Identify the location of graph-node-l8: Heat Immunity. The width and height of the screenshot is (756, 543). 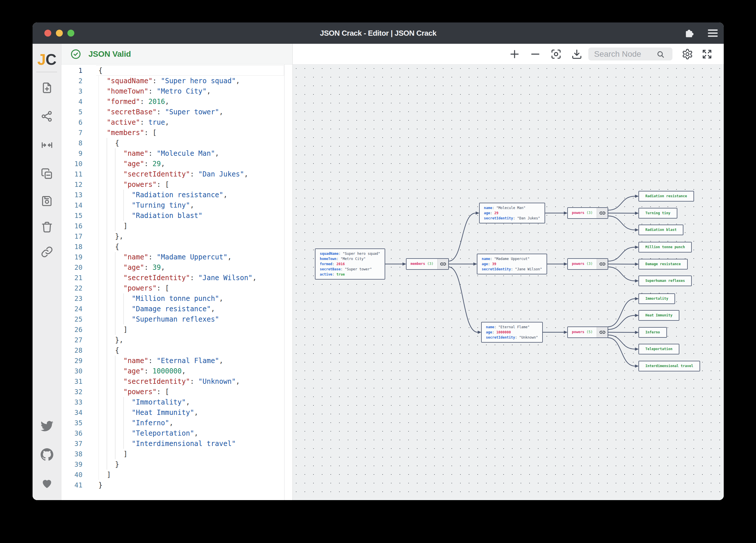
(659, 315).